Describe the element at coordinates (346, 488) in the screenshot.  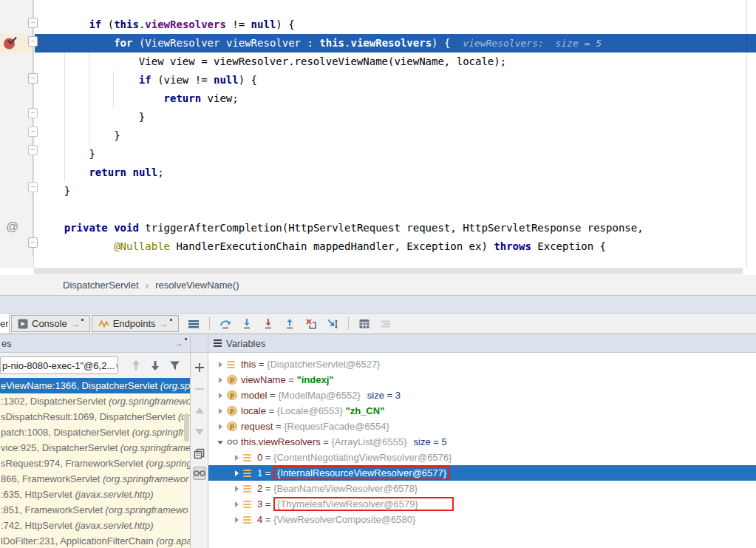
I see `variable-value: {BeanNameViewResolver@6578}` at that location.